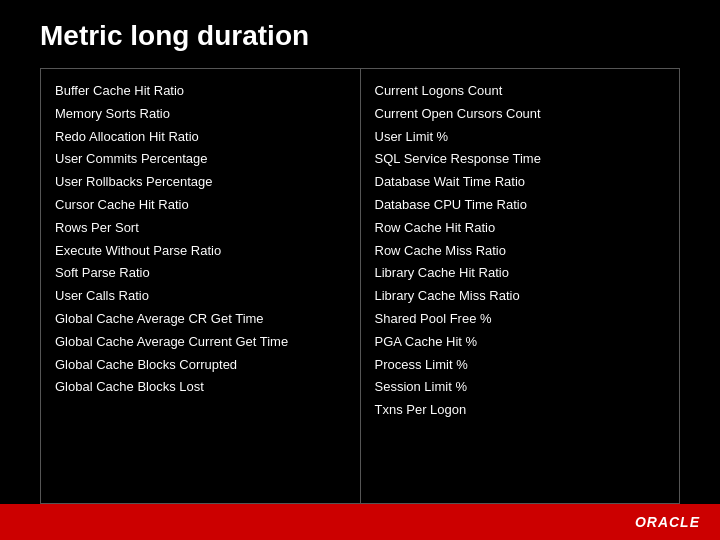  I want to click on list-item: Cursor Cache Hit Ratio, so click(200, 206).